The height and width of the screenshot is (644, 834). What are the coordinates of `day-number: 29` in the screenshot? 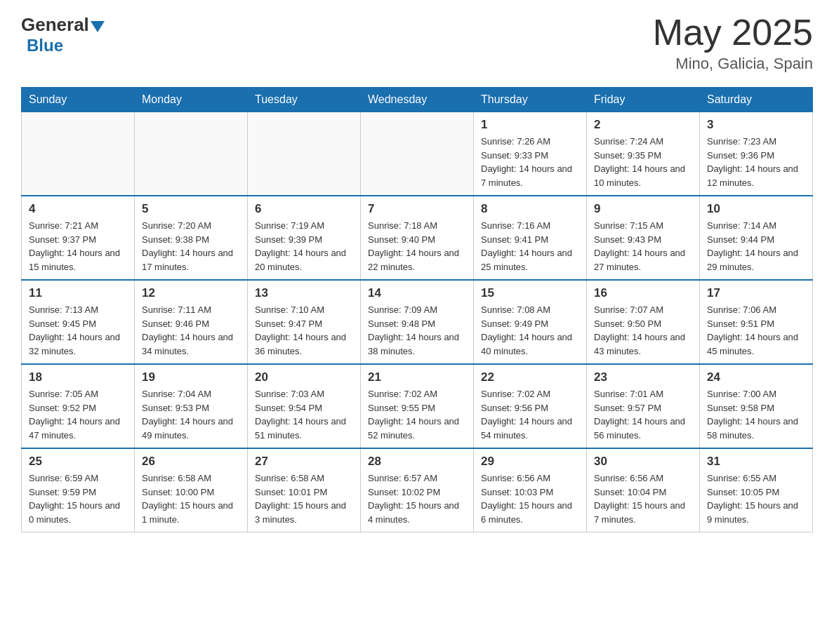 It's located at (530, 462).